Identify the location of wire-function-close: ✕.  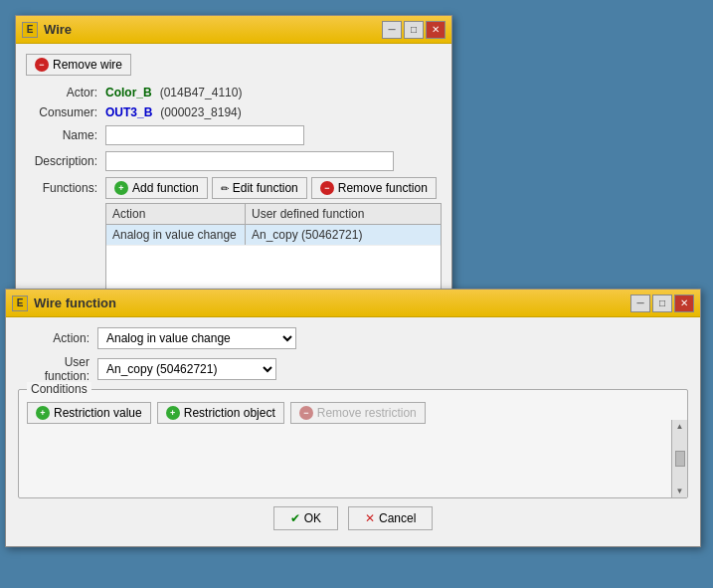
(684, 303).